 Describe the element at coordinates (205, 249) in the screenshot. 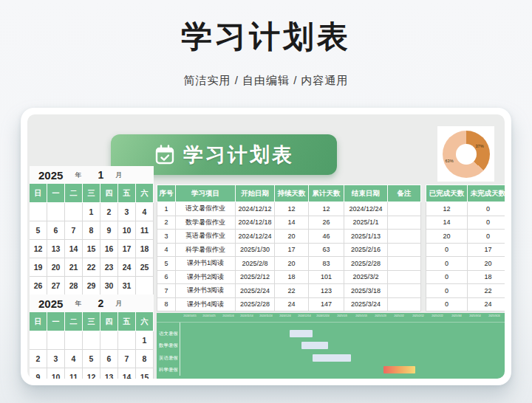

I see `table-cell: 科学暑假作业` at that location.